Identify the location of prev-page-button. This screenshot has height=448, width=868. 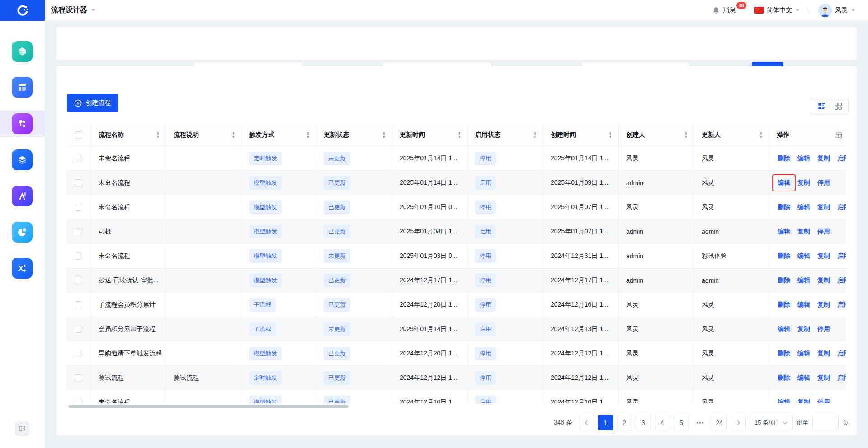
(586, 423).